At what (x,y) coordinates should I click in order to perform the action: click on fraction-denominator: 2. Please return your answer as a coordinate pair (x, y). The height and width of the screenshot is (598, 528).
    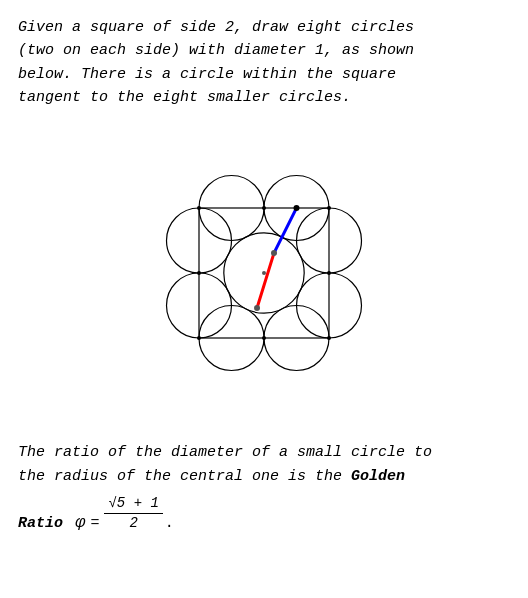
    Looking at the image, I should click on (133, 523).